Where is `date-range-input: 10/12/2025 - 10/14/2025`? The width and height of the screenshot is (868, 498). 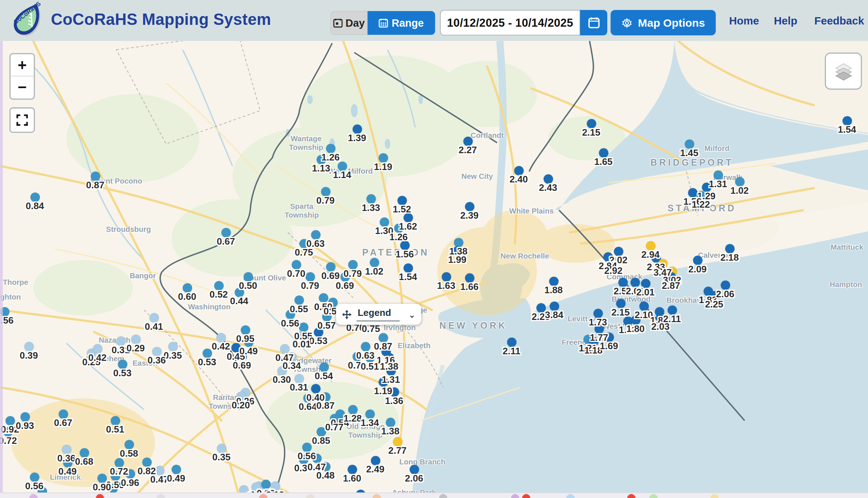 date-range-input: 10/12/2025 - 10/14/2025 is located at coordinates (510, 23).